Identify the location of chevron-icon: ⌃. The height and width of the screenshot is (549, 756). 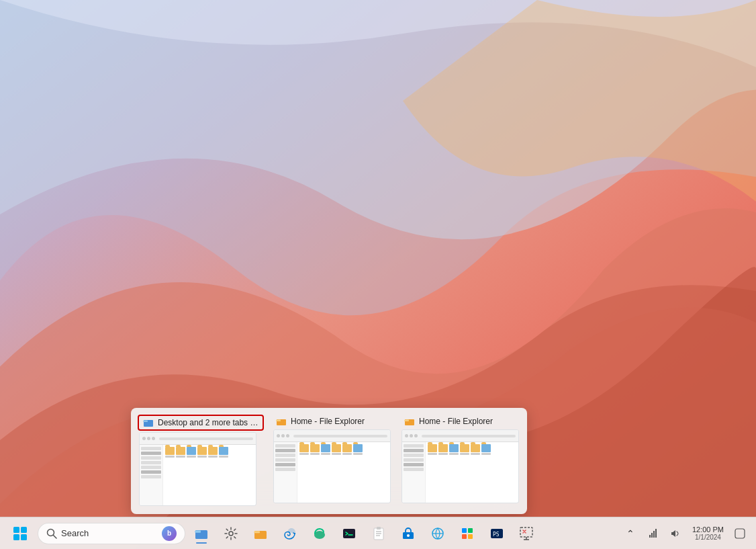
(630, 534).